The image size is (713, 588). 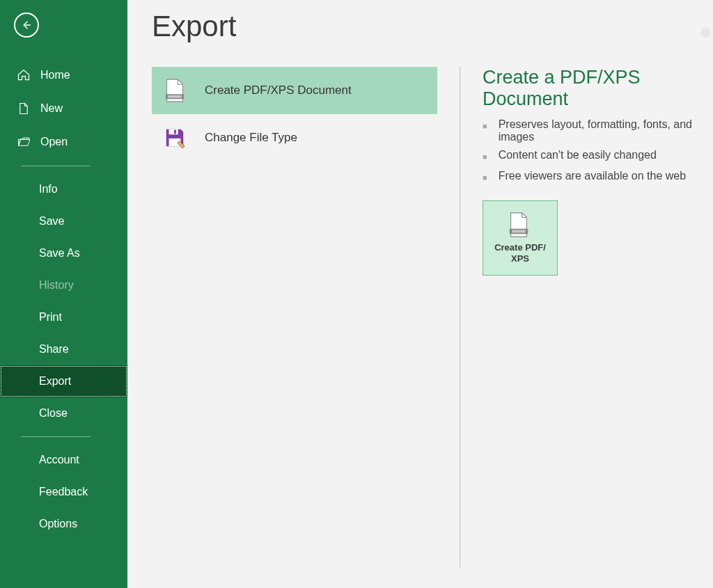 What do you see at coordinates (54, 349) in the screenshot?
I see `nav-label: Share` at bounding box center [54, 349].